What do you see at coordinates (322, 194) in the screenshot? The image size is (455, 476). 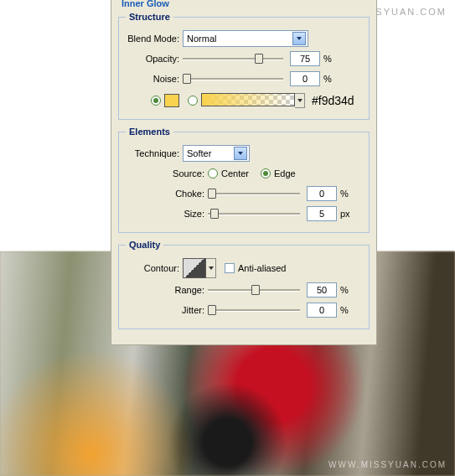 I see `choke-input: 0` at bounding box center [322, 194].